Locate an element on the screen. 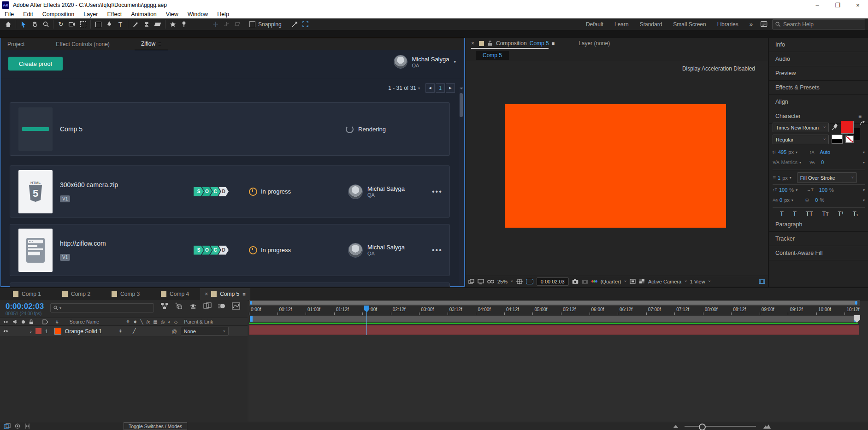 The width and height of the screenshot is (868, 430). faux-style-button: TT is located at coordinates (809, 214).